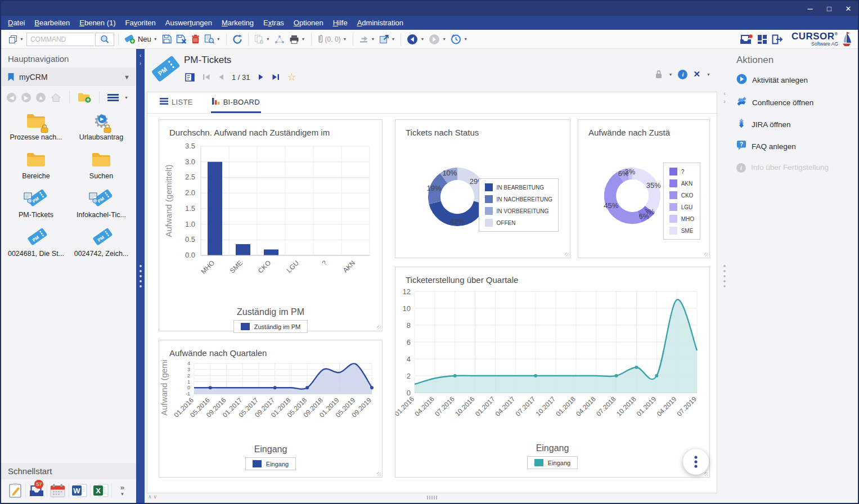  I want to click on quickstart-section: Schnellstart 57 W, so click(69, 483).